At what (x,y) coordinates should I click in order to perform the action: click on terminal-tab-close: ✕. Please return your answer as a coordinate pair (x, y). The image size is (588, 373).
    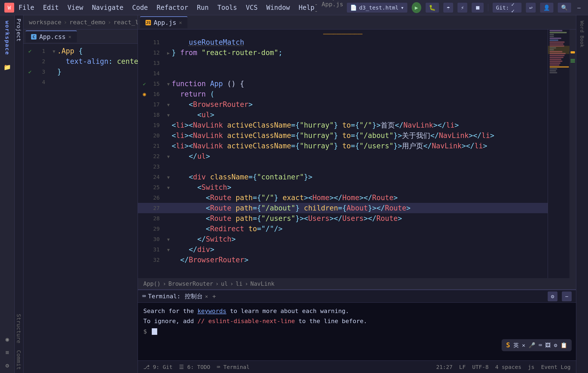
    Looking at the image, I should click on (207, 296).